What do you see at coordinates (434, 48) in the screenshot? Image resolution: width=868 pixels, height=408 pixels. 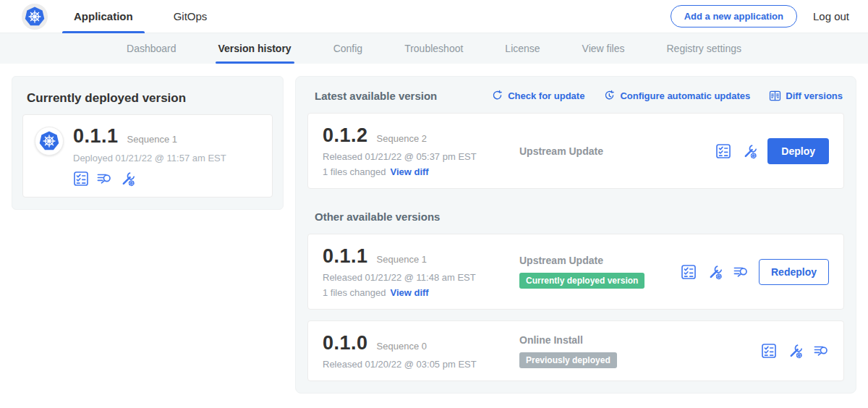 I see `tab-troubleshoot: Troubleshoot` at bounding box center [434, 48].